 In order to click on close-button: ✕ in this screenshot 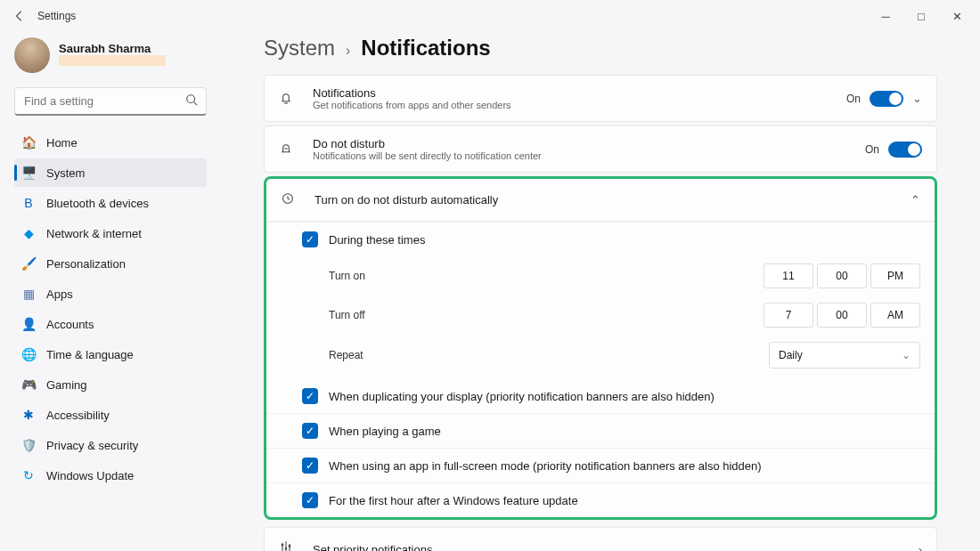, I will do `click(957, 16)`.